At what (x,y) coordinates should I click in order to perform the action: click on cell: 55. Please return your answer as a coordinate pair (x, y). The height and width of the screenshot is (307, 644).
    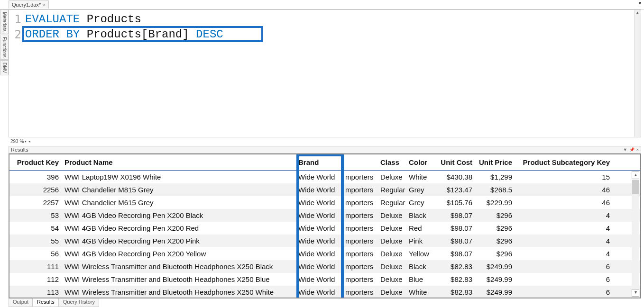
    Looking at the image, I should click on (36, 241).